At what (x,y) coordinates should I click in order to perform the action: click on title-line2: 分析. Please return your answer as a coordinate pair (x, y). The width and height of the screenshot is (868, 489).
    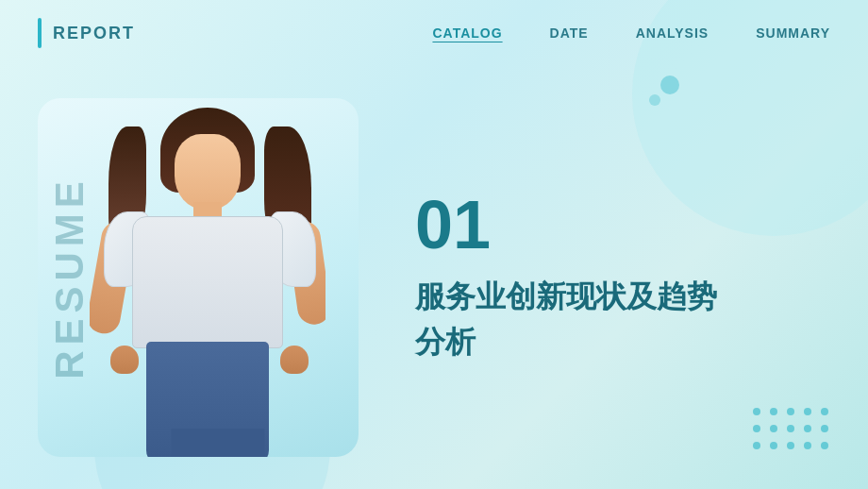
    Looking at the image, I should click on (445, 342).